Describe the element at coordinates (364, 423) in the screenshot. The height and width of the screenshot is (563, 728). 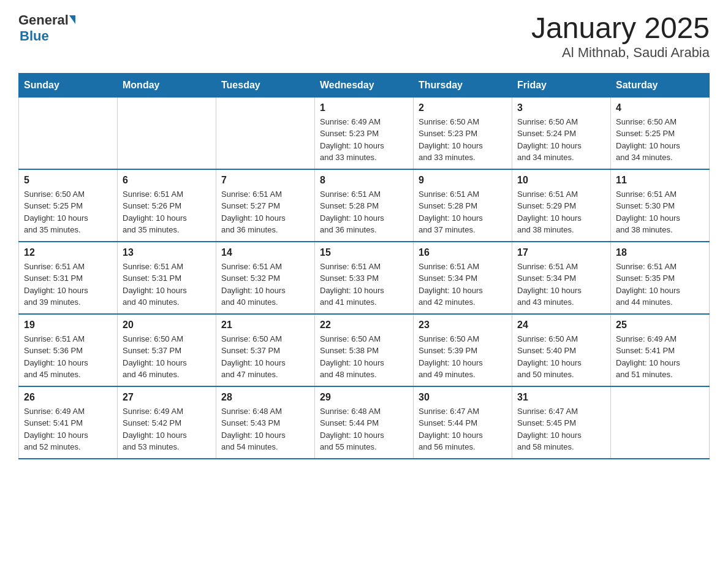
I see `calendar-cell: 29Sunrise: 6:48 AM Sunset: 5:44 PM Dayli…` at that location.